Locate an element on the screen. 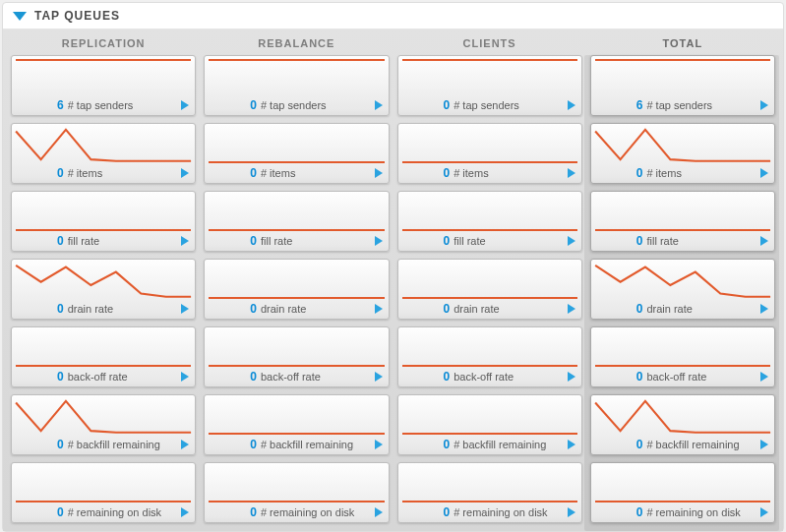  metric-cell-total-back_off_rate: 0back-off rate is located at coordinates (683, 357).